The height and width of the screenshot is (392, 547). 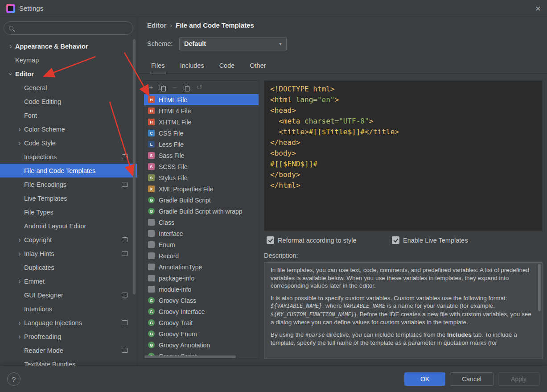 I want to click on breadcrumb-item-editor: Editor, so click(x=157, y=25).